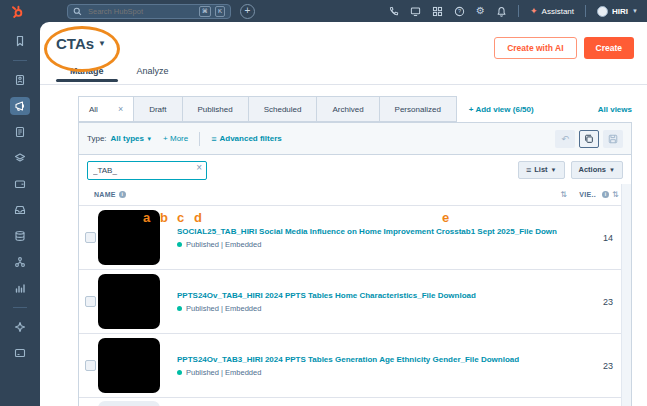 Image resolution: width=647 pixels, height=406 pixels. Describe the element at coordinates (616, 194) in the screenshot. I see `sort-views-icon: ⇅` at that location.